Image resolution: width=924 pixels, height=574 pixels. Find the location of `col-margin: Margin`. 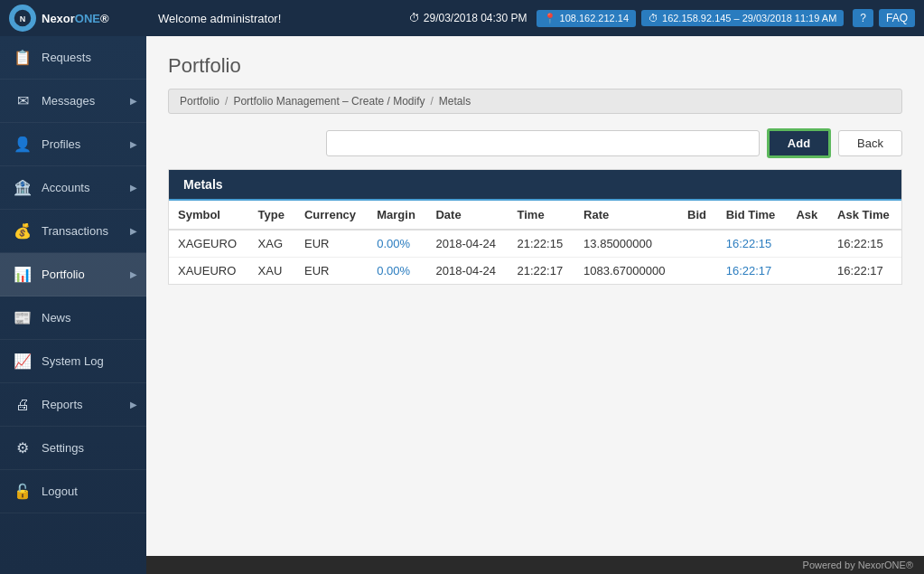

col-margin: Margin is located at coordinates (397, 215).